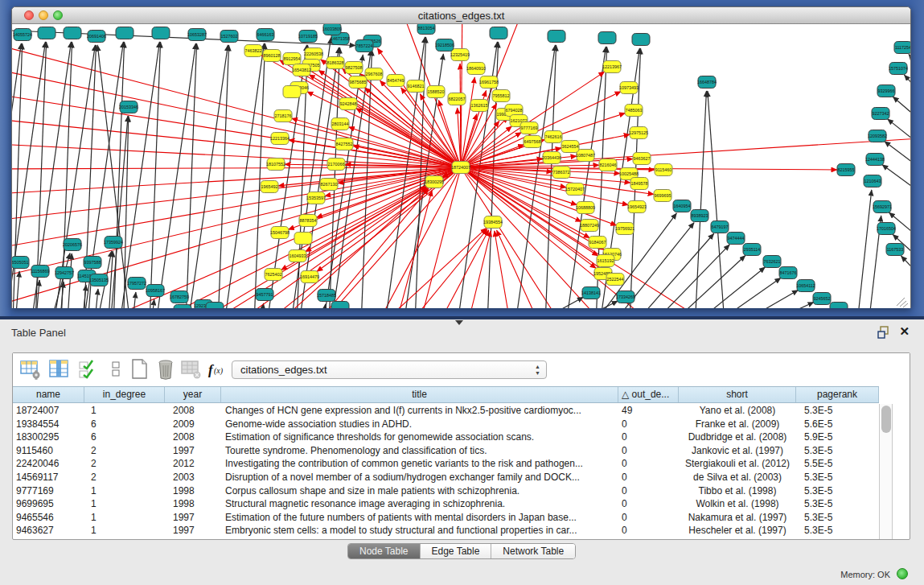 The width and height of the screenshot is (924, 585). I want to click on table-cell: Tourette syndrome. Phenomenology and cla…, so click(420, 451).